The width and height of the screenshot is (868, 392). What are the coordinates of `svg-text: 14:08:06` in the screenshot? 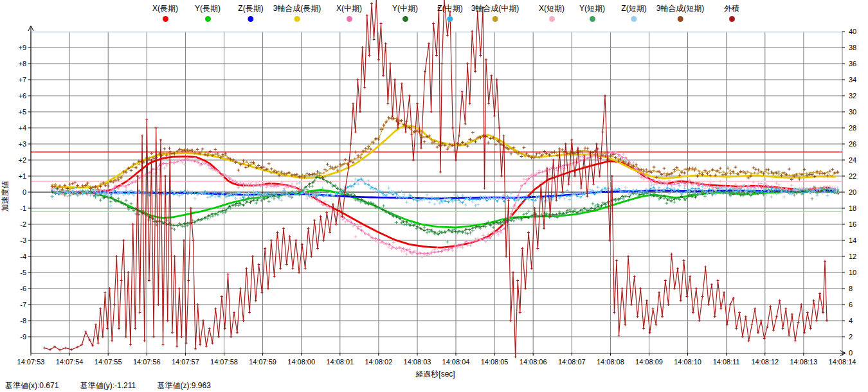 It's located at (534, 362).